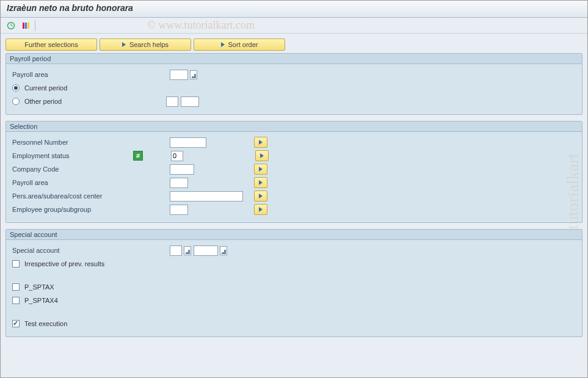  Describe the element at coordinates (206, 197) in the screenshot. I see `pers-area-input` at that location.